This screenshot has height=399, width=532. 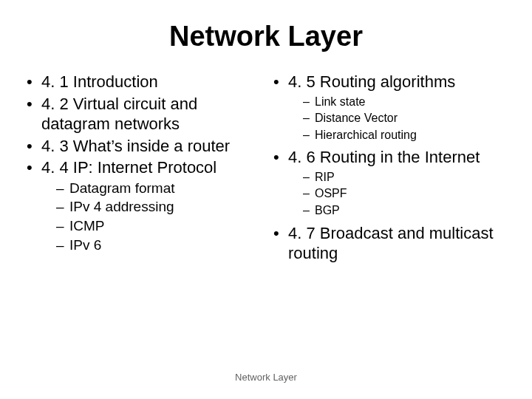 I want to click on list-item: – OSPF, so click(x=404, y=194).